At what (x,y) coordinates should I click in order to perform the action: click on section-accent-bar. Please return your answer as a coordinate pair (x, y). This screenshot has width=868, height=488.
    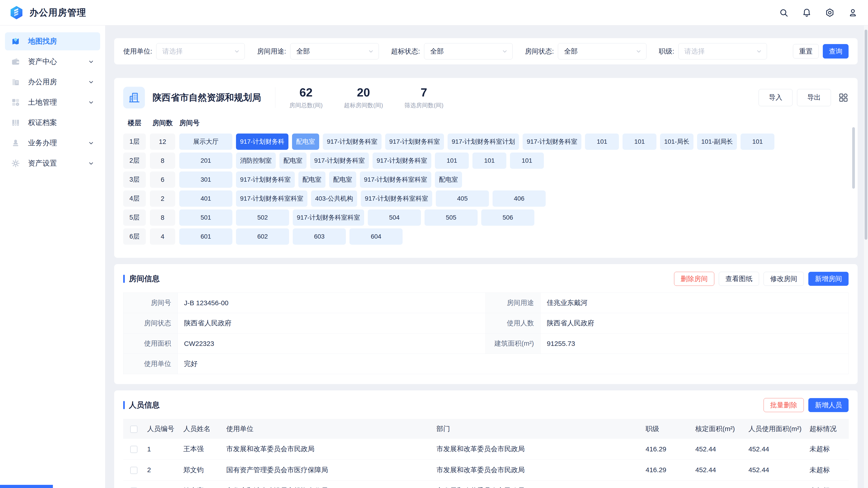
    Looking at the image, I should click on (124, 405).